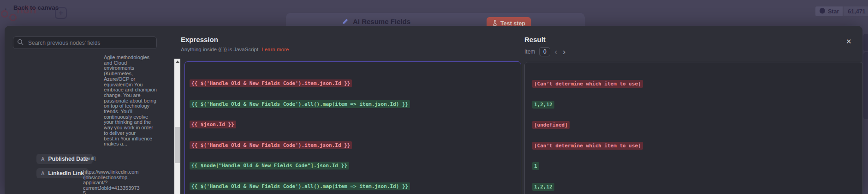 Image resolution: width=868 pixels, height=194 pixels. What do you see at coordinates (36, 7) in the screenshot?
I see `back-to-canvas-label: Back to canvas` at bounding box center [36, 7].